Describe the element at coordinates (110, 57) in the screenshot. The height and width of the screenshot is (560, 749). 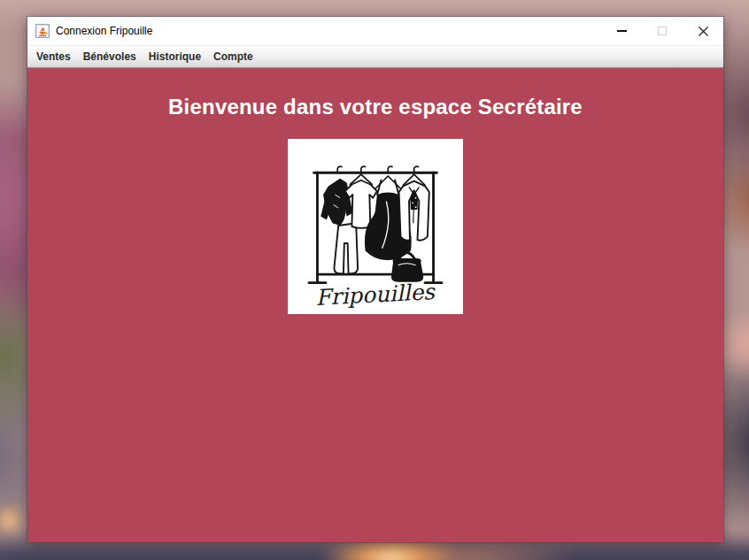
I see `menu-item-benevoles: Bénévoles` at that location.